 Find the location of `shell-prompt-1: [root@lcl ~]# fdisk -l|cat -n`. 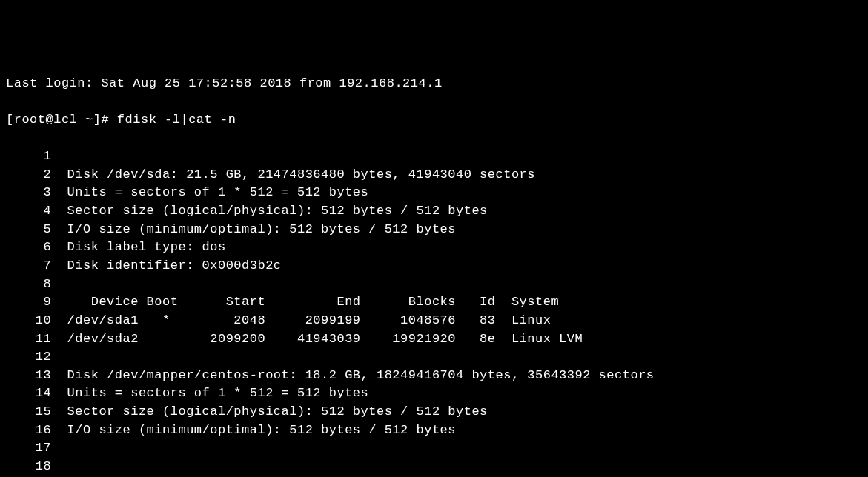

shell-prompt-1: [root@lcl ~]# fdisk -l|cat -n is located at coordinates (434, 120).